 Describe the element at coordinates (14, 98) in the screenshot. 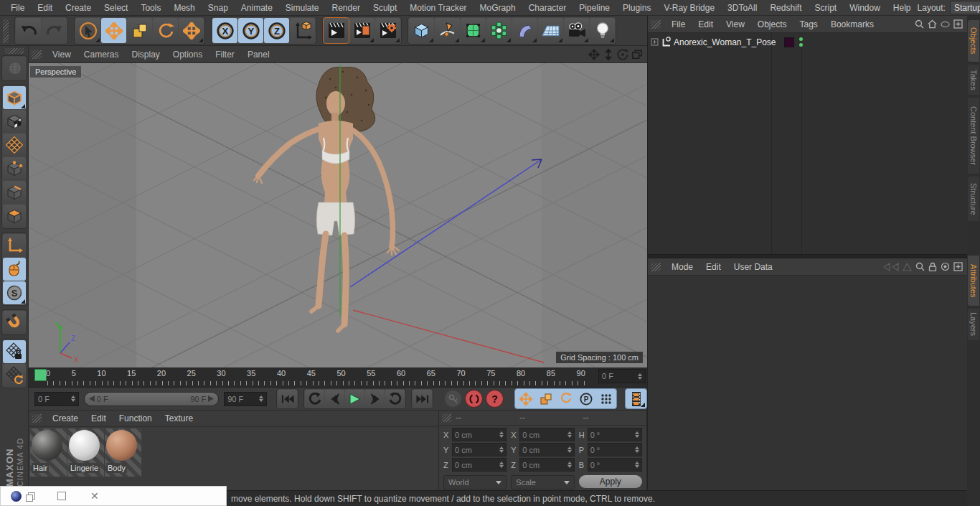

I see `model-mode-button` at that location.